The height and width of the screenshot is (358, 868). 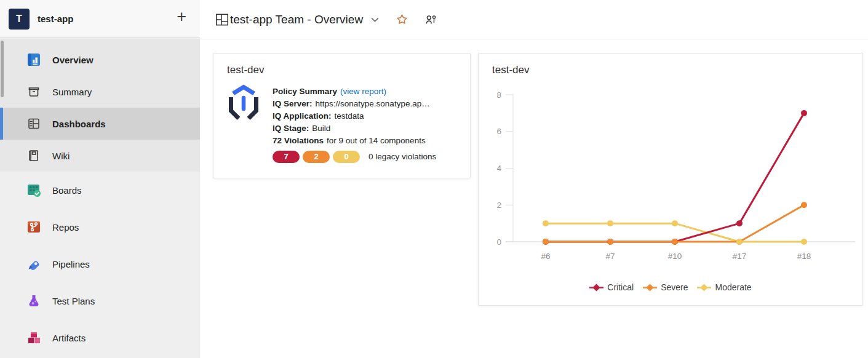 I want to click on wiki-icon, so click(x=34, y=156).